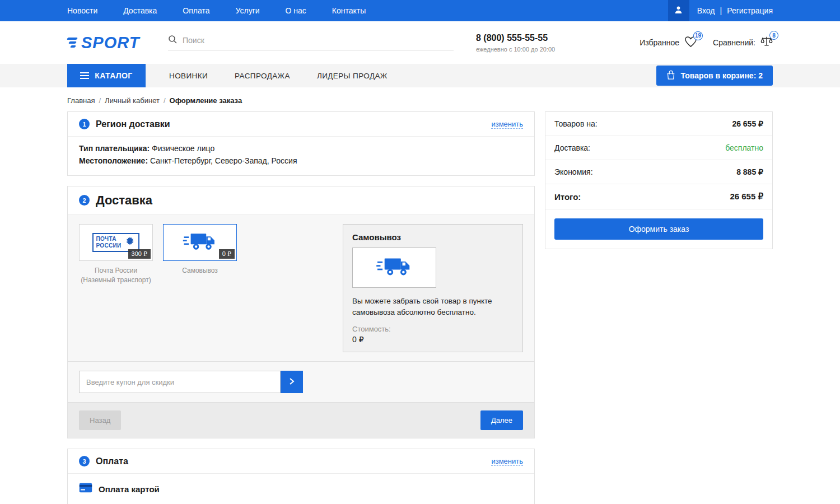  I want to click on topnav-link-payment: Оплата, so click(196, 11).